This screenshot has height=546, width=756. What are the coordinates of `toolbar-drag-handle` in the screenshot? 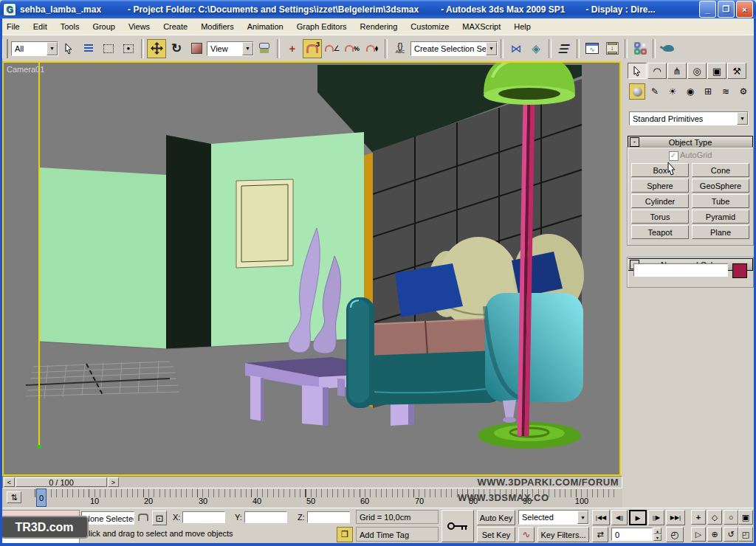 It's located at (4, 49).